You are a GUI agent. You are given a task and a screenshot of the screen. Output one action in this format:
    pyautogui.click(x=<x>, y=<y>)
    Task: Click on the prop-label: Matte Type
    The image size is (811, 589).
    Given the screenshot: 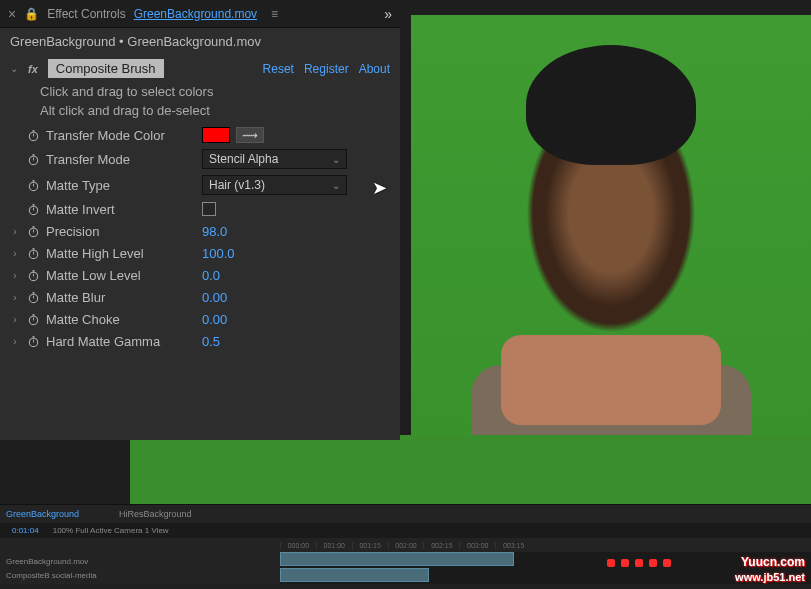 What is the action you would take?
    pyautogui.click(x=121, y=186)
    